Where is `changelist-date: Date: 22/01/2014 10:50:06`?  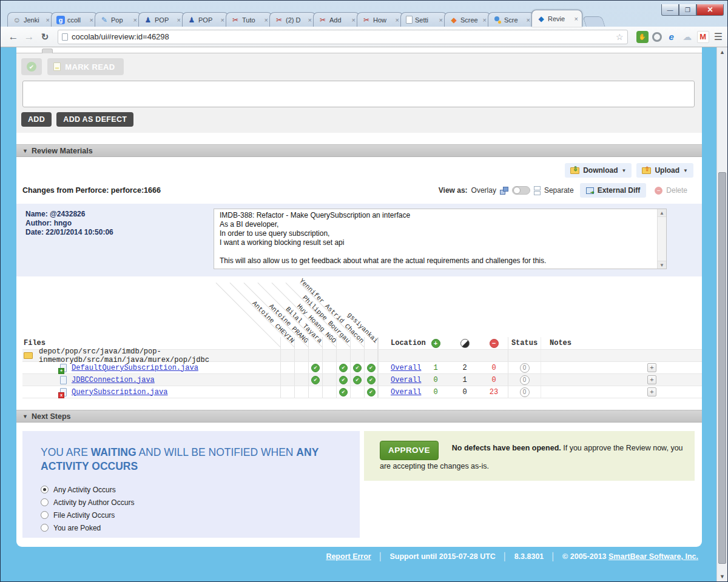 changelist-date: Date: 22/01/2014 10:50:06 is located at coordinates (120, 233).